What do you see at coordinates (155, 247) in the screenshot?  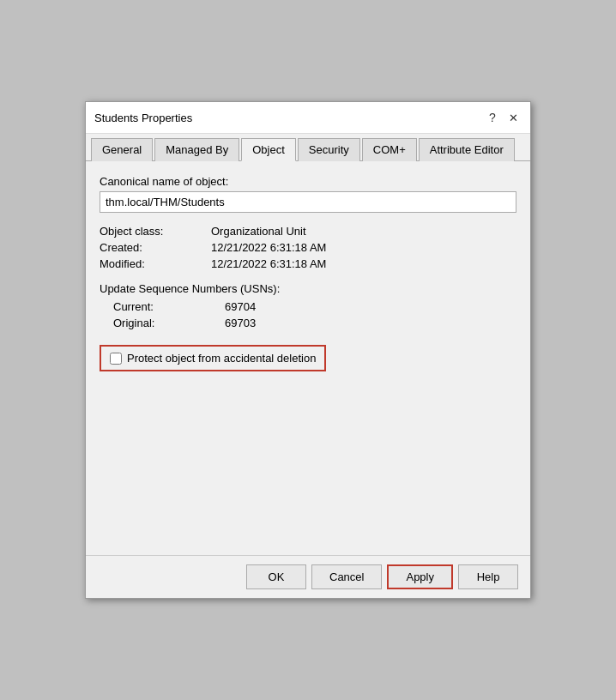 I see `created-key: Created:` at bounding box center [155, 247].